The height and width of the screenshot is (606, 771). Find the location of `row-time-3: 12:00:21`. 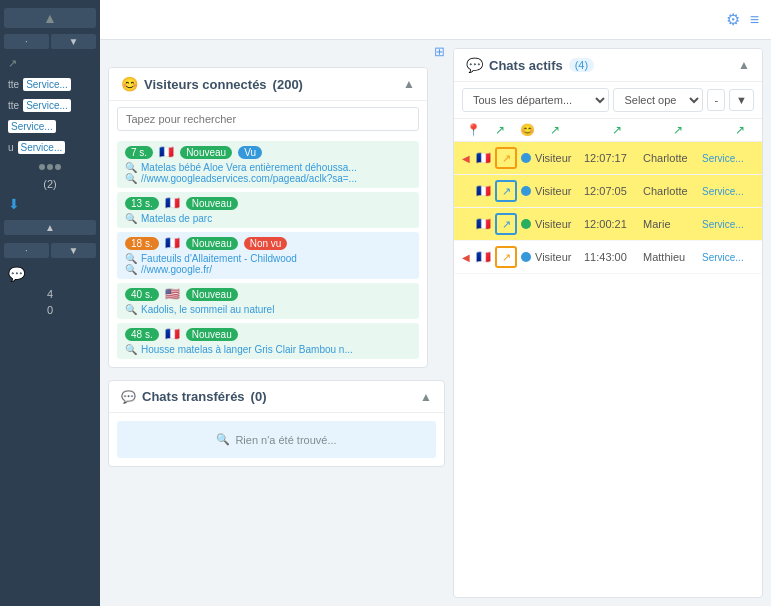

row-time-3: 12:00:21 is located at coordinates (612, 224).